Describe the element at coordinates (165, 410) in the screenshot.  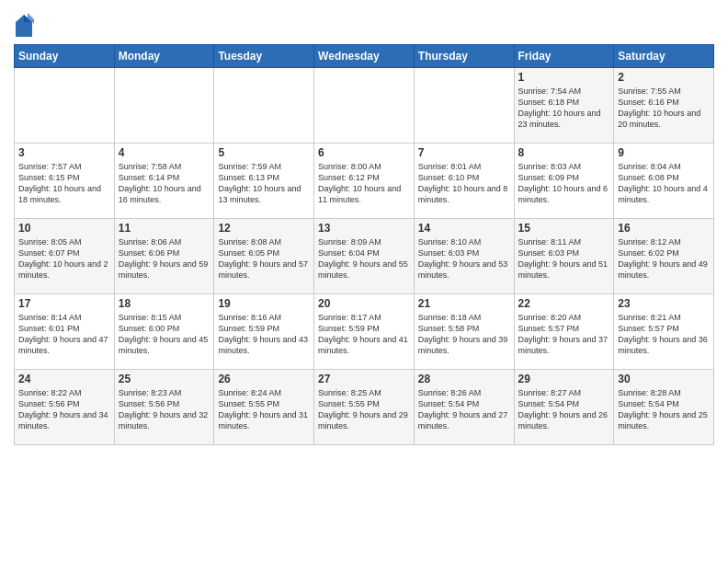
I see `day-info: Sunrise: 8:23 AM Sunset: 5:56 PM Dayligh…` at that location.